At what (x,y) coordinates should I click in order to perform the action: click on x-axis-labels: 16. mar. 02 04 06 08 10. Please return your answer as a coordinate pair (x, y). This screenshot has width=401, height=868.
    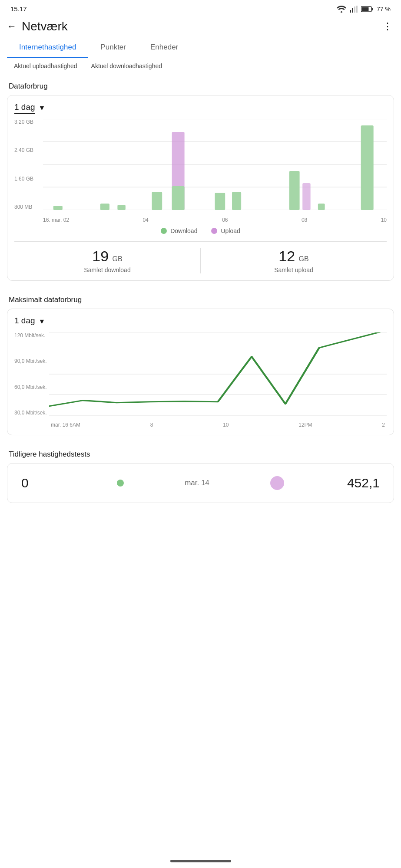
    Looking at the image, I should click on (215, 217).